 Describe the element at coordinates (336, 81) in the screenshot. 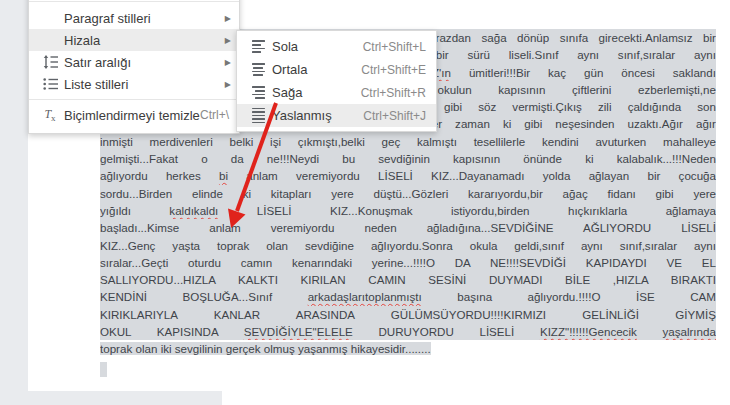

I see `alignment-submenu: Sola Ctrl+Shift+L Ortala Ctrl+Shift+E Sa…` at that location.